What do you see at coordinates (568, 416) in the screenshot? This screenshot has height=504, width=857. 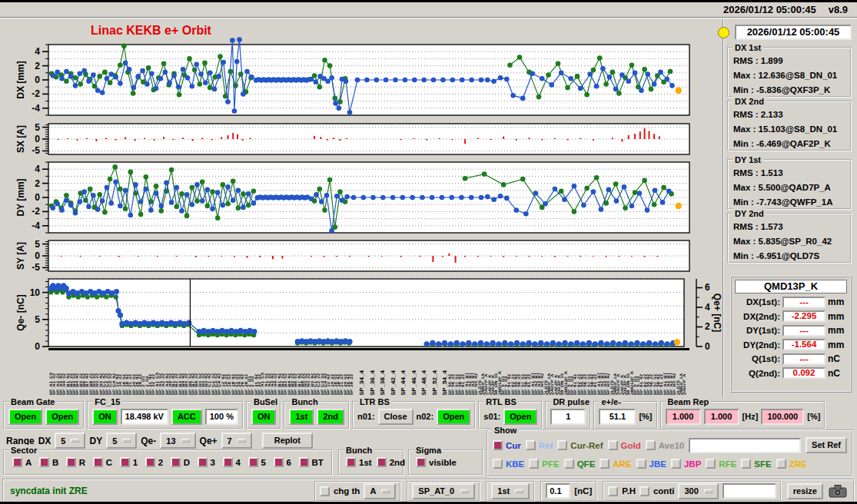 I see `dr-pulse-field: 1` at bounding box center [568, 416].